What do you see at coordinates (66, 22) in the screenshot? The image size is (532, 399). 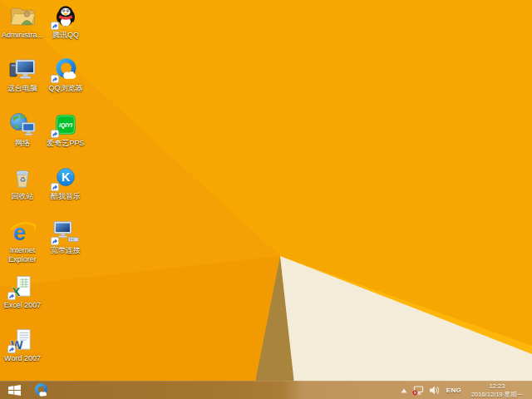 I see `desktop-icon-tencent-qq: 腾讯QQ` at bounding box center [66, 22].